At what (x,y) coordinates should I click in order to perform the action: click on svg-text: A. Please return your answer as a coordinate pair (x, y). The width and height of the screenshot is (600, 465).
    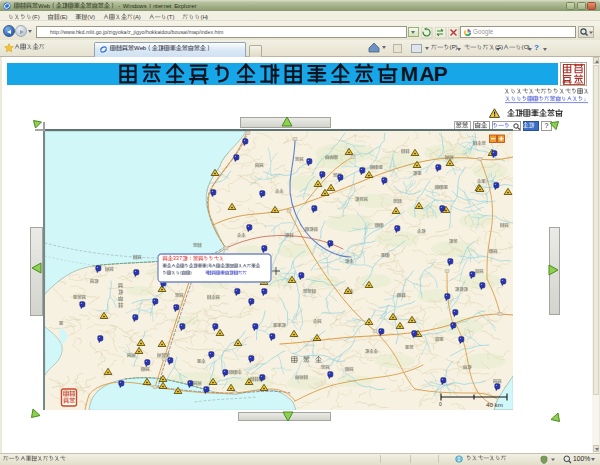
    Looking at the image, I should click on (426, 74).